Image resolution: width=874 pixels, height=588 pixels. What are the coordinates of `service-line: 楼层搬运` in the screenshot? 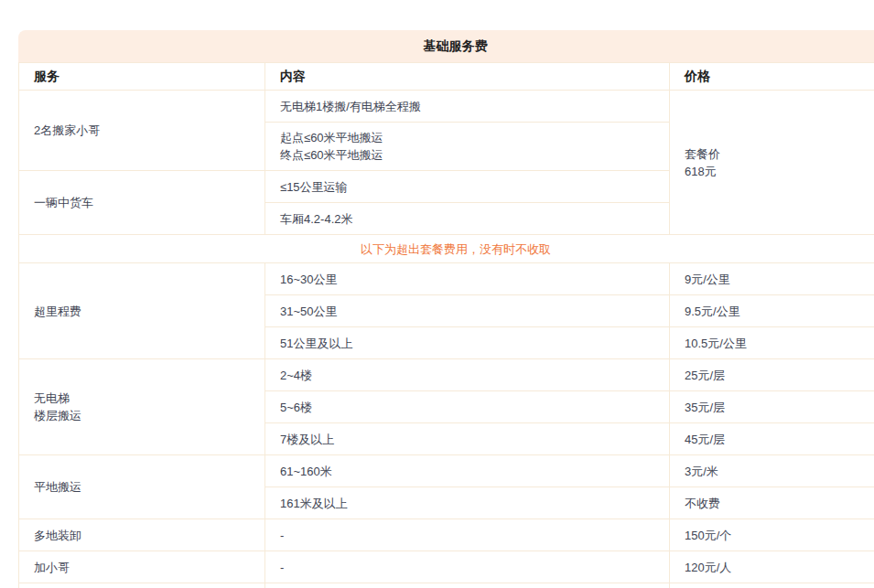 It's located at (149, 415).